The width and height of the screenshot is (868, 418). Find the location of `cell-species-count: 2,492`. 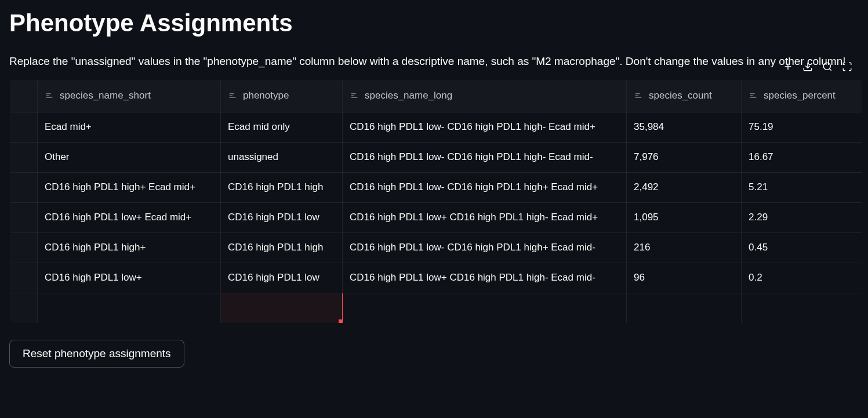

cell-species-count: 2,492 is located at coordinates (684, 187).